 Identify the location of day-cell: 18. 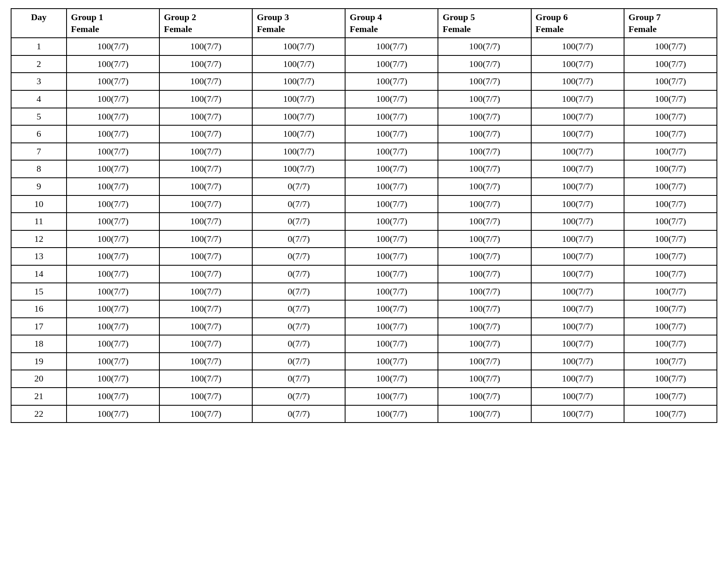
(39, 344).